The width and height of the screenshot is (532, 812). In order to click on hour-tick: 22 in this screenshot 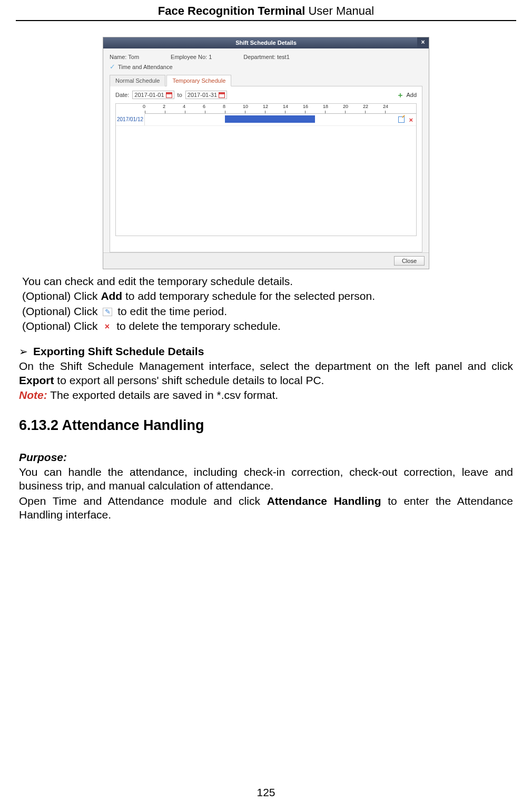, I will do `click(366, 106)`.